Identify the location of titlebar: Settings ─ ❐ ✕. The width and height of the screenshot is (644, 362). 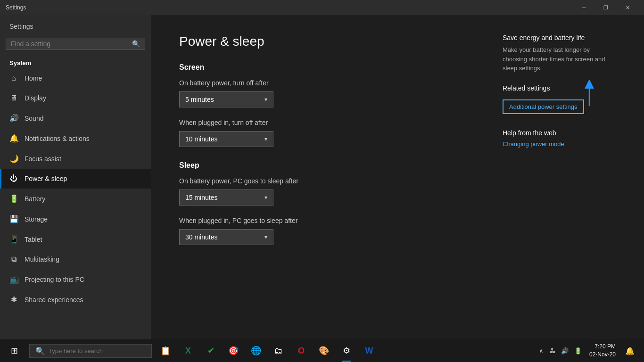
(322, 8).